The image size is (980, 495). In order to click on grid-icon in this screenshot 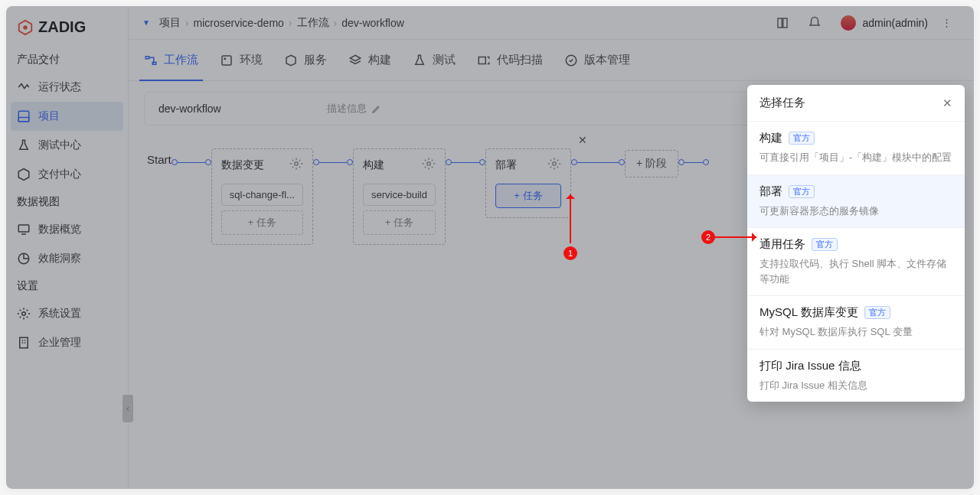, I will do `click(24, 116)`.